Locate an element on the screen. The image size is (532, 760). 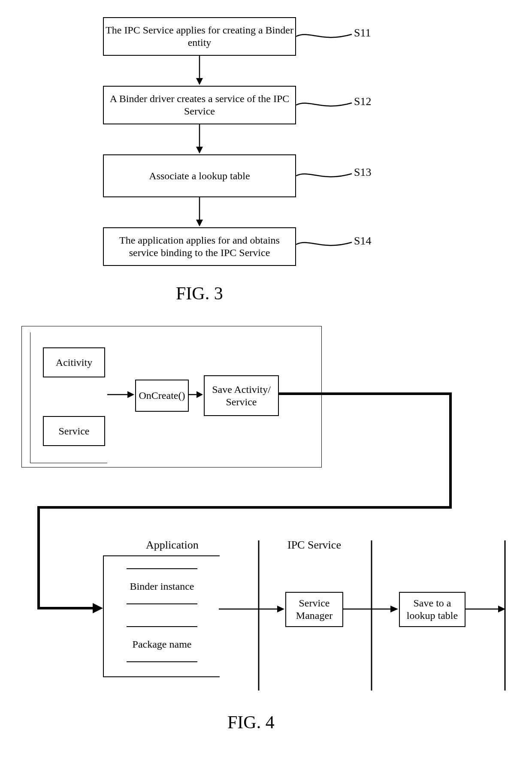
fig3-s13-label: S13 is located at coordinates (363, 172).